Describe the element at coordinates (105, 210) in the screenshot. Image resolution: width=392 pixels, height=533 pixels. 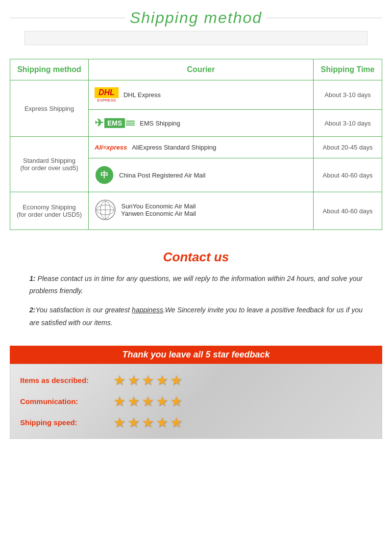
I see `un-logo` at that location.